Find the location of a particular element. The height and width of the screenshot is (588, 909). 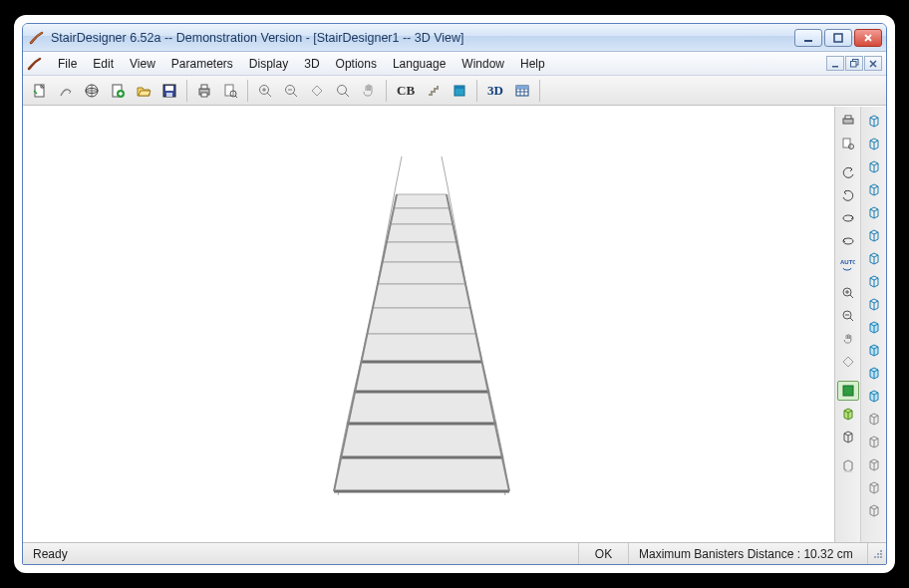

menu-display: Display is located at coordinates (269, 64).